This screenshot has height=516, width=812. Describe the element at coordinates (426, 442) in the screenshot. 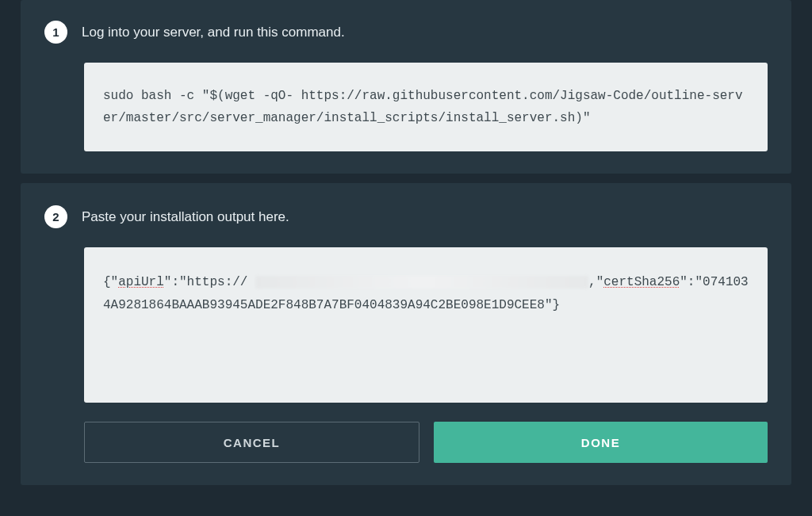

I see `button-row: CANCEL DONE` at that location.